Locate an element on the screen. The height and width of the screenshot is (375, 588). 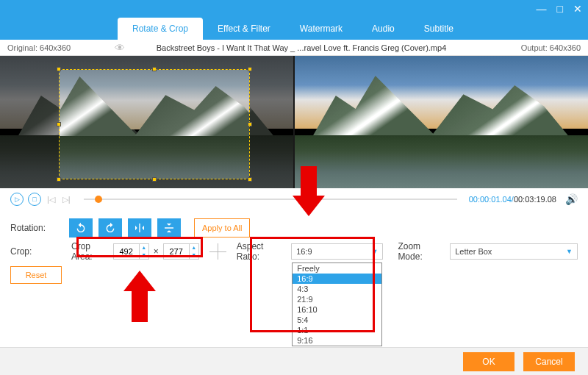
play-button: ▷ is located at coordinates (17, 199).